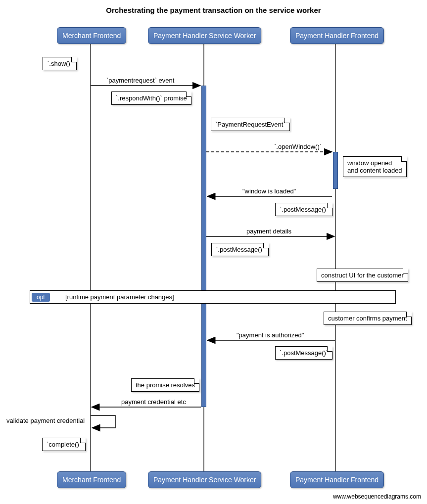 Image resolution: width=427 pixels, height=504 pixels. What do you see at coordinates (240, 249) in the screenshot?
I see `note-postmessage2: `.postMessage()`` at bounding box center [240, 249].